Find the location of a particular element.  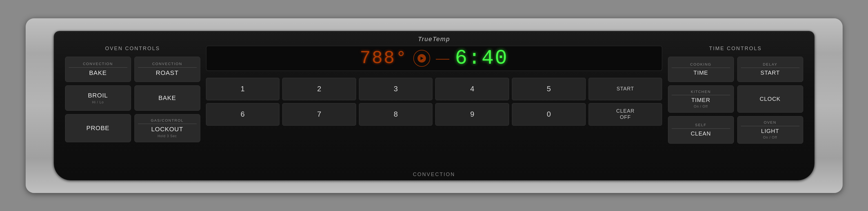

probe-mainlabel: Probe is located at coordinates (98, 128).